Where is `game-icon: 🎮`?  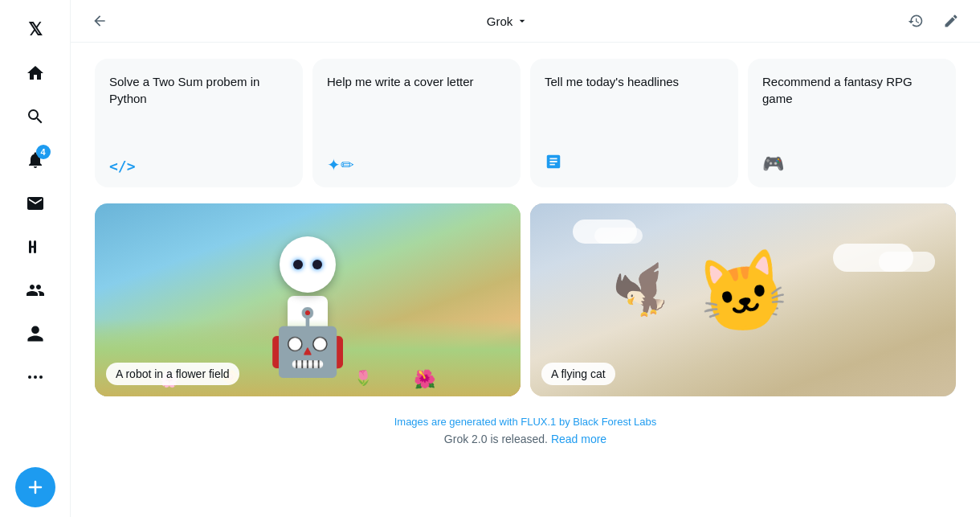 game-icon: 🎮 is located at coordinates (851, 164).